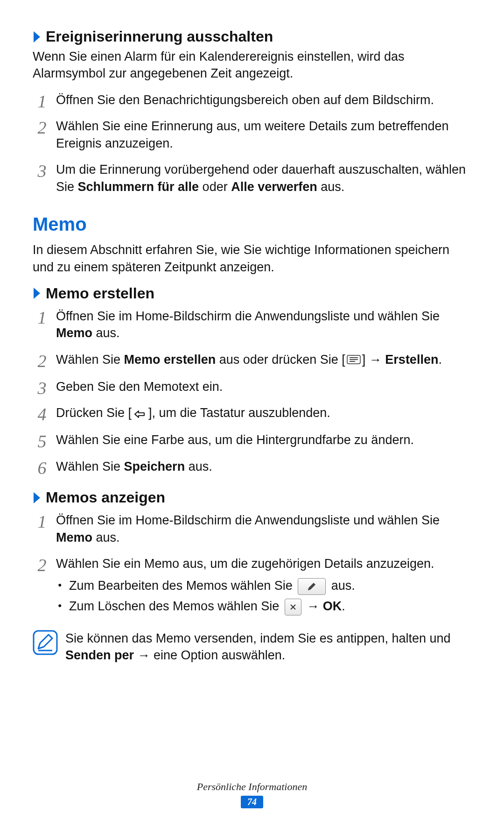 Image resolution: width=504 pixels, height=827 pixels. What do you see at coordinates (252, 293) in the screenshot?
I see `subheading-memo-create: Memo erstellen` at bounding box center [252, 293].